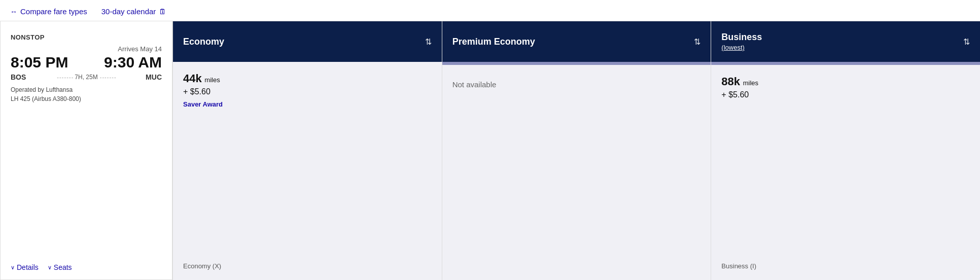 This screenshot has width=980, height=280. I want to click on fare-header-title: Economy, so click(204, 42).